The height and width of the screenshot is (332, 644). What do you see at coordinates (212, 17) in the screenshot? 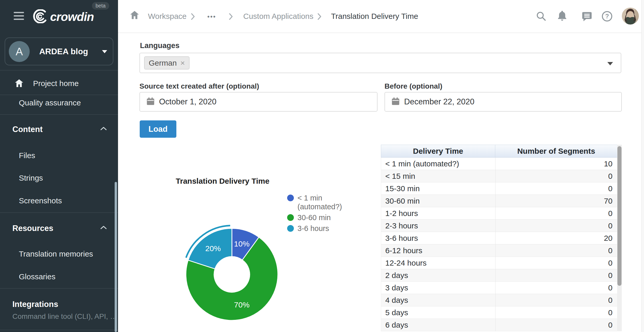
I see `breadcrumb-ellipsis: •••` at bounding box center [212, 17].